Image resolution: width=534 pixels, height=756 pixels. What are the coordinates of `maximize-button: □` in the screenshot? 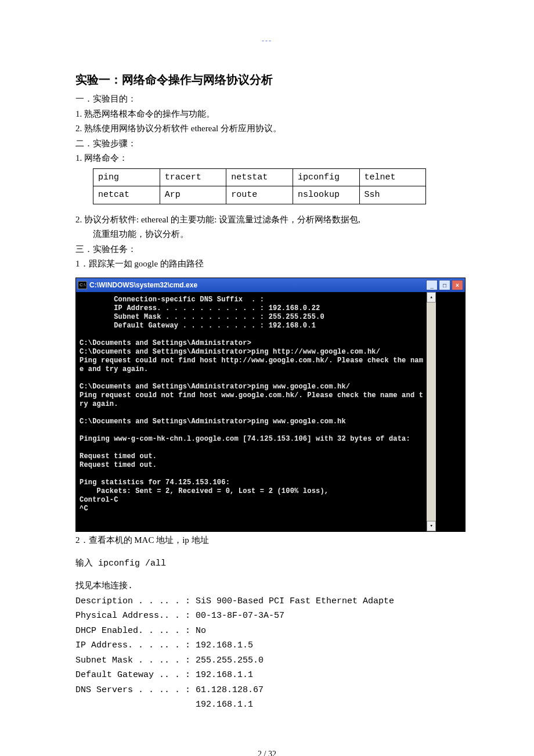 It's located at (445, 285).